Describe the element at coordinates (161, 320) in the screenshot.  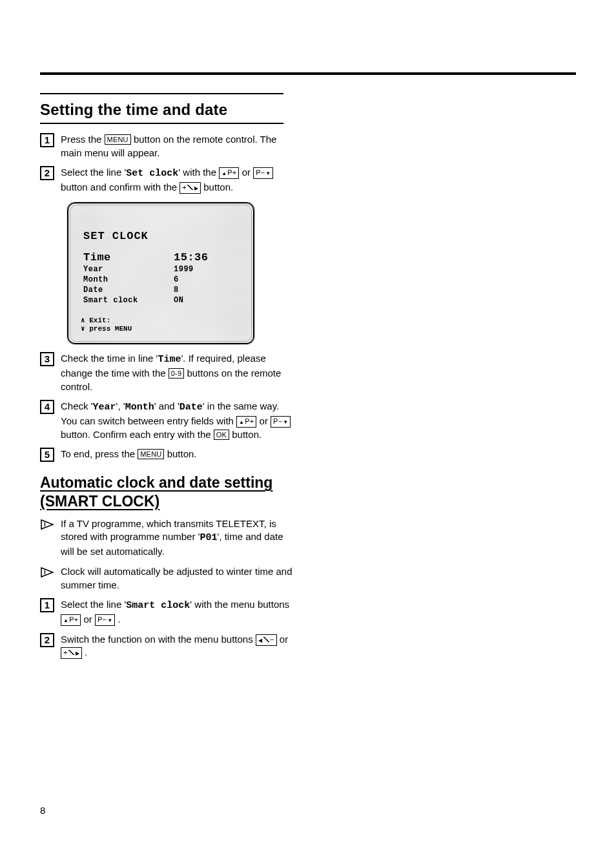
I see `screen-footer-line: ∧ Exit:` at that location.